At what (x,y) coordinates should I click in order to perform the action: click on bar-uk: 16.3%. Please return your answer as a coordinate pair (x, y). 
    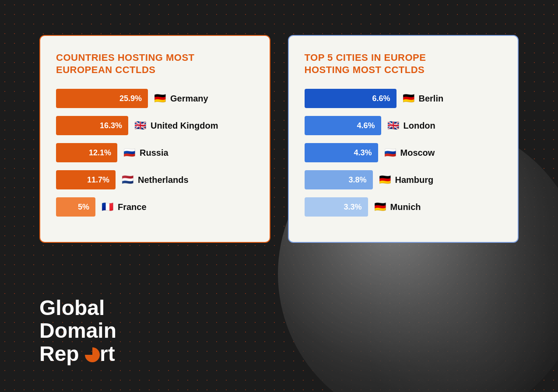
    Looking at the image, I should click on (92, 126).